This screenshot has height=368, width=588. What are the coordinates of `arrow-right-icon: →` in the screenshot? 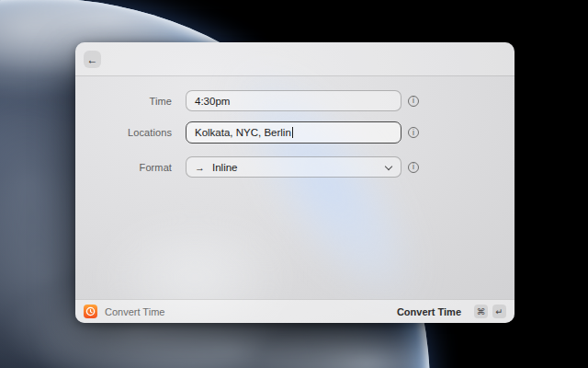 It's located at (200, 167).